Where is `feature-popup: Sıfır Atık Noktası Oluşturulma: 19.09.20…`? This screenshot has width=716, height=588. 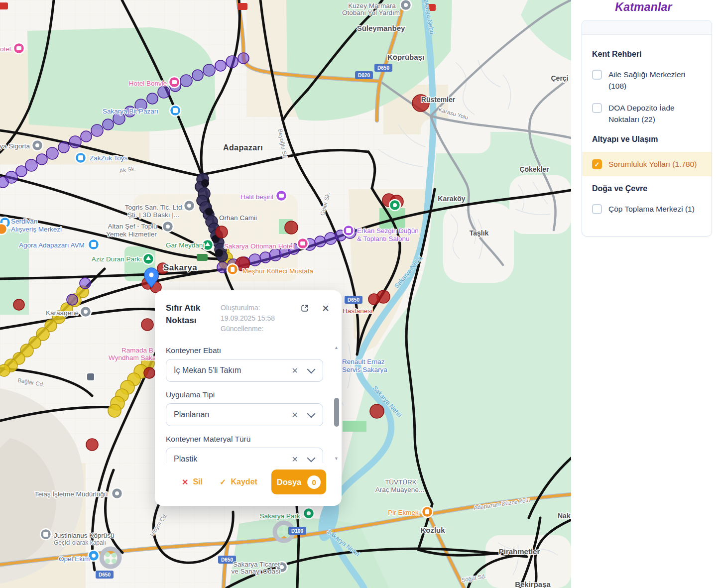
feature-popup: Sıfır Atık Noktası Oluşturulma: 19.09.20… is located at coordinates (248, 398).